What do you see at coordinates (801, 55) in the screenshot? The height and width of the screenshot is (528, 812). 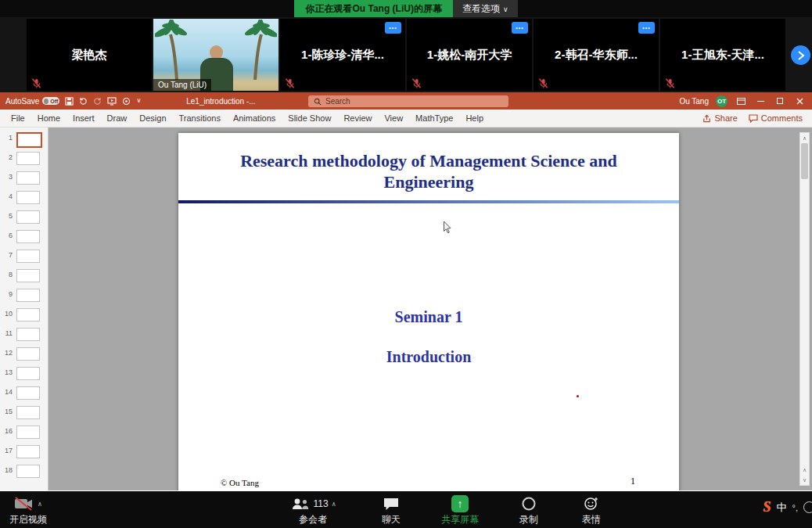 I see `next-participants-button` at bounding box center [801, 55].